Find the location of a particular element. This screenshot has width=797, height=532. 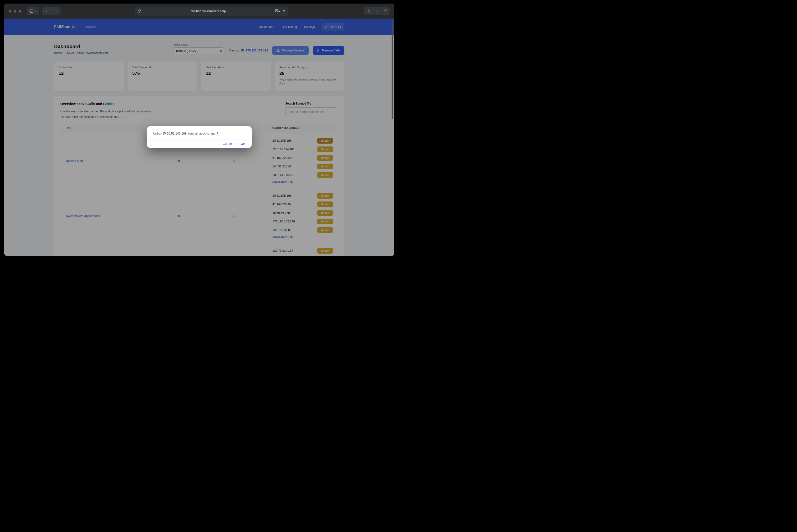

history-nav: ‹ › is located at coordinates (51, 11).